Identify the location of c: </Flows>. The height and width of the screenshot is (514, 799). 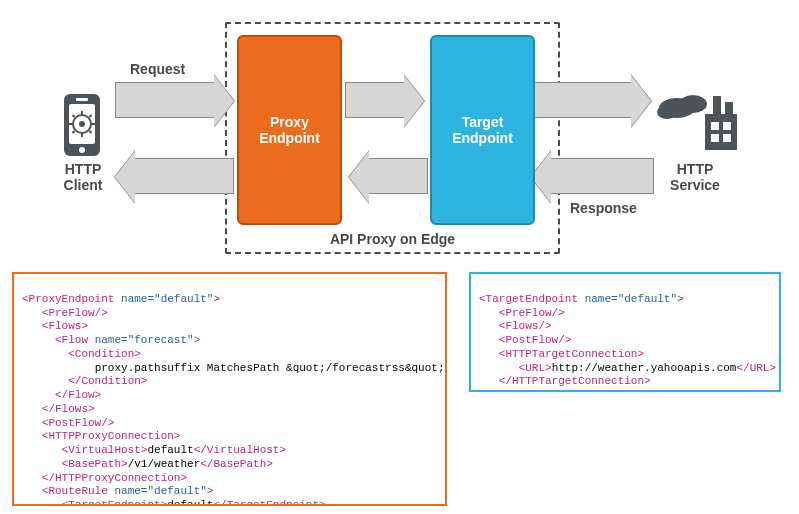
(68, 409).